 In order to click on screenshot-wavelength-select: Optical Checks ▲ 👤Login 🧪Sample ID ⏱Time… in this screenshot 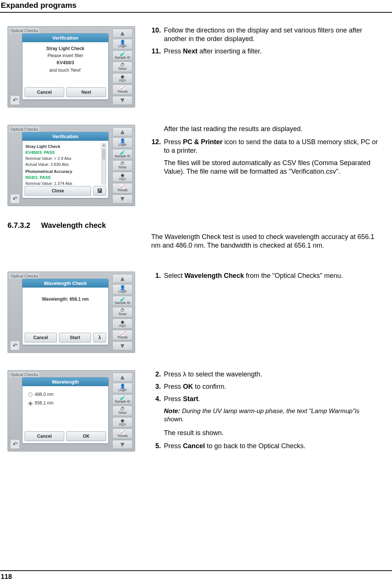, I will do `click(71, 411)`.